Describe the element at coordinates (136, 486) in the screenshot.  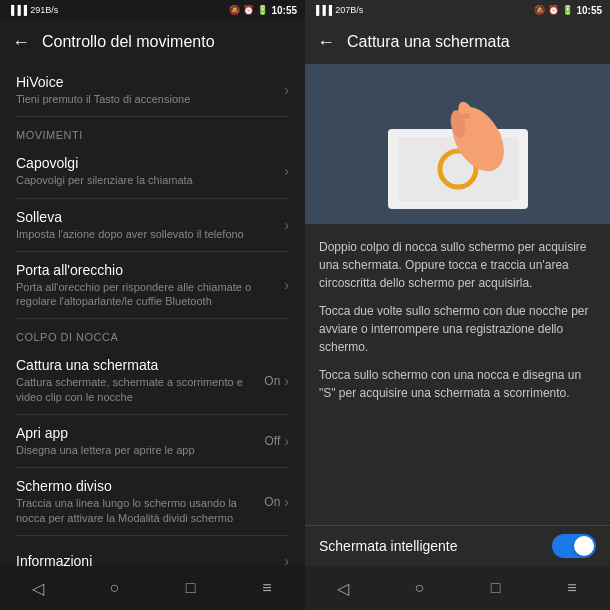
I see `schermo-title: Schermo diviso` at that location.